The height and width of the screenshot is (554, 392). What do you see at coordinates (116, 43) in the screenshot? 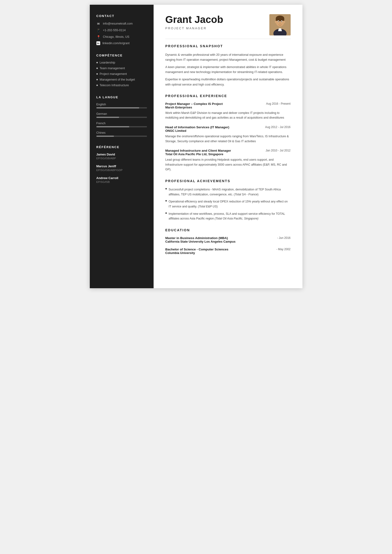
I see `linkedin-text: linkedin.com/in/grant` at bounding box center [116, 43].